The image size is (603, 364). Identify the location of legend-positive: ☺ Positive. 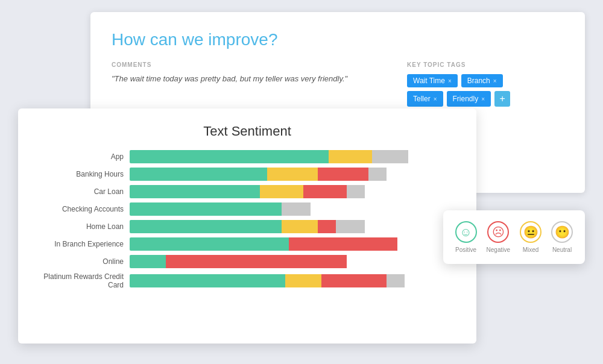
(466, 237).